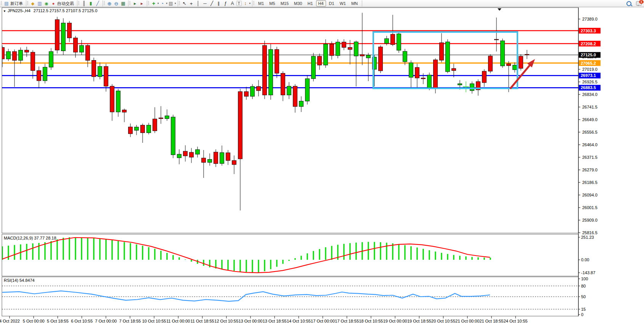 The width and height of the screenshot is (644, 326). I want to click on autotrade-icon: ●, so click(53, 3).